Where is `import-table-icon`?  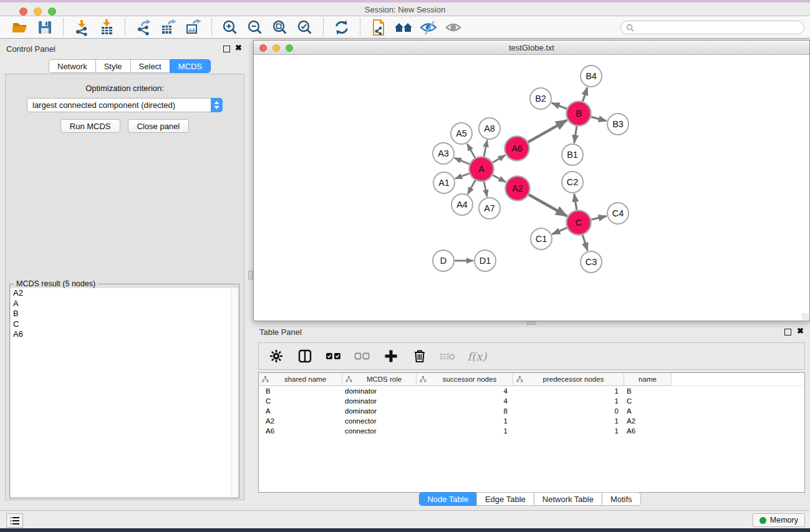 import-table-icon is located at coordinates (107, 27).